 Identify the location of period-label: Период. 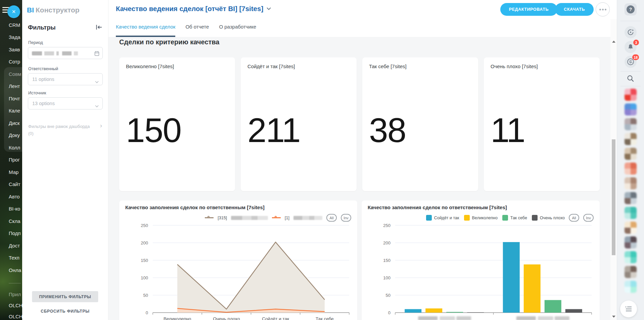
(36, 43).